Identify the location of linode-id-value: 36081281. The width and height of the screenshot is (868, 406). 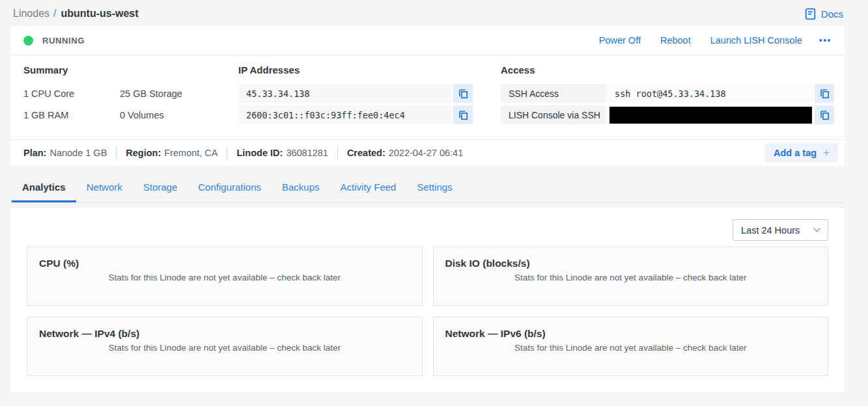
(307, 153).